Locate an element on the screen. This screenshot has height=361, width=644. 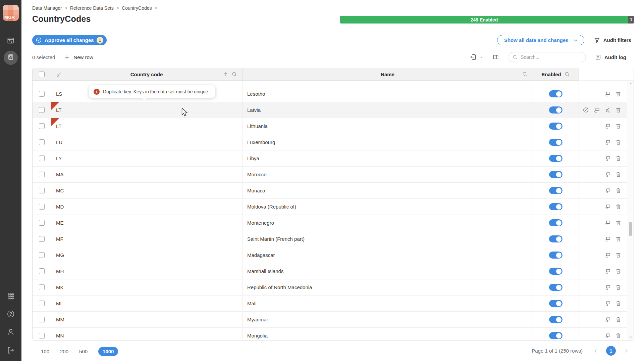
page-size-button: 100 is located at coordinates (45, 351).